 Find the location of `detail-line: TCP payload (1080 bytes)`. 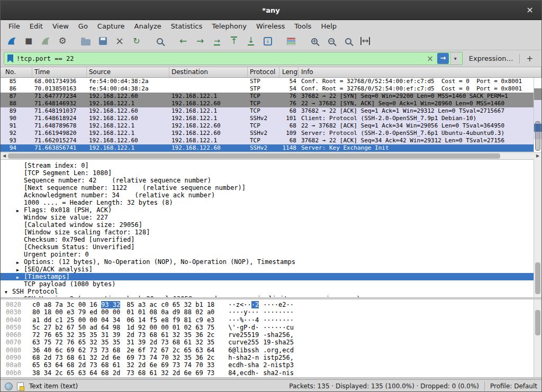

detail-line: TCP payload (1080 bytes) is located at coordinates (271, 284).